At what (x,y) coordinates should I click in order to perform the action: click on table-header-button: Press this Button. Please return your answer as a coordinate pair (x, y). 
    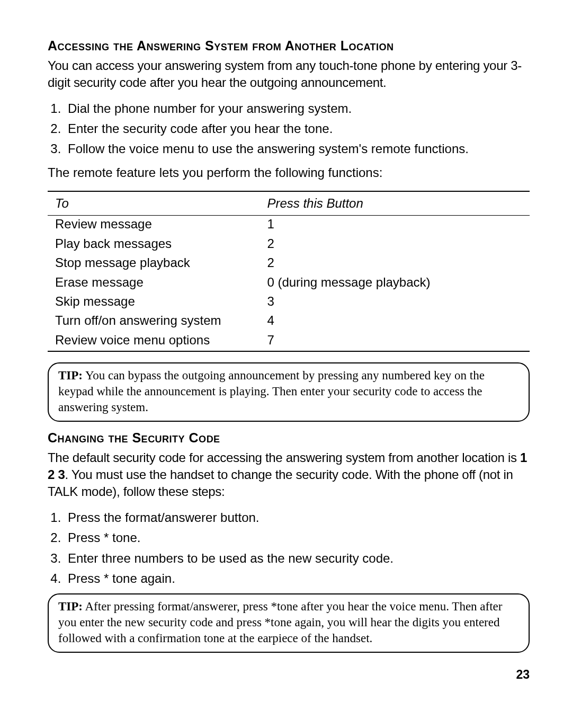
    Looking at the image, I should click on (395, 203).